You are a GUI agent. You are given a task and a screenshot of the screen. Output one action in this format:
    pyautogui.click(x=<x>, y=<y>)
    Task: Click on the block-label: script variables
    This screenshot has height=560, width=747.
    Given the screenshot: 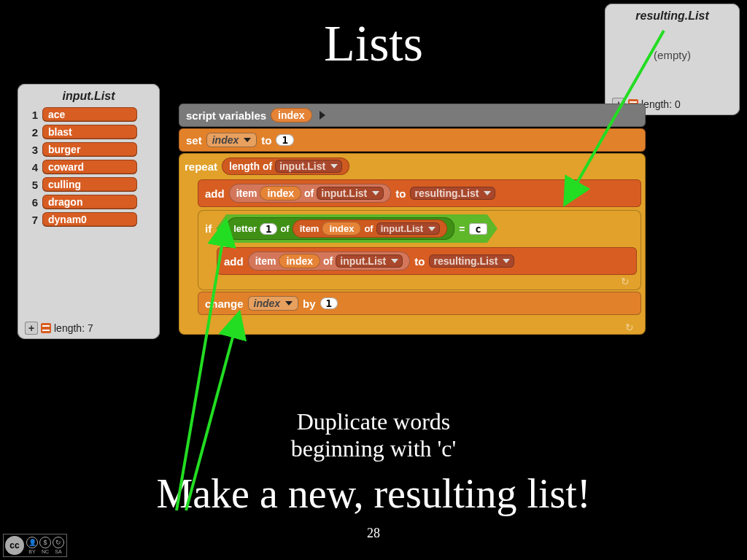 What is the action you would take?
    pyautogui.click(x=226, y=115)
    